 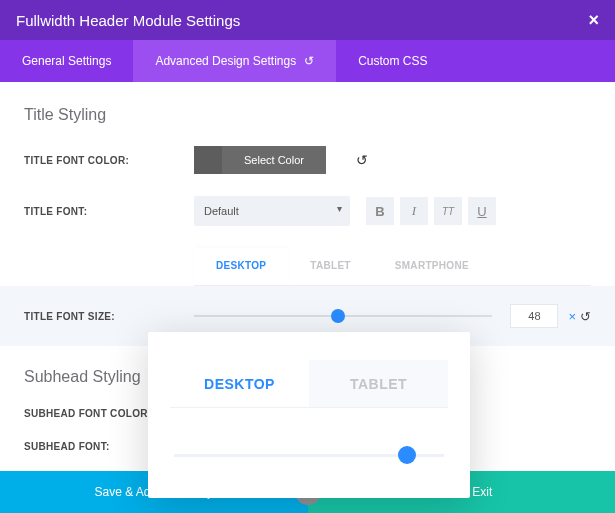 I want to click on tab-advanced-label: Advanced Design Settings, so click(x=226, y=61).